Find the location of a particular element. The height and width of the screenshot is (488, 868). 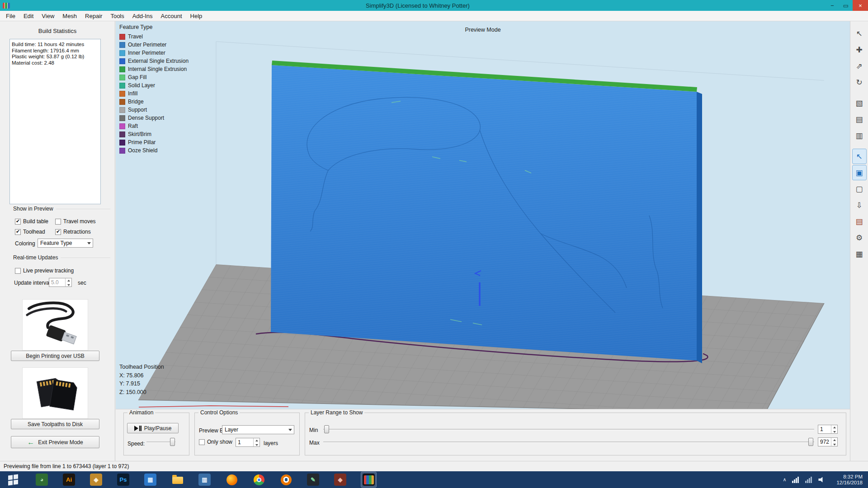

toolhead-z: Z: 150.000 is located at coordinates (142, 392).